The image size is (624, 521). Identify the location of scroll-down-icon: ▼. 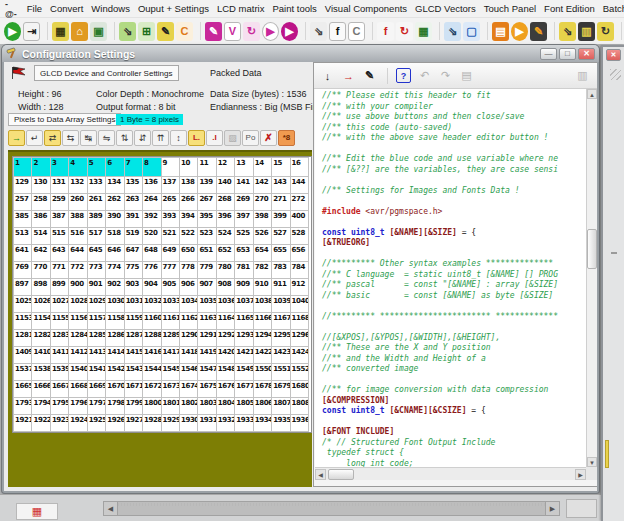
(592, 462).